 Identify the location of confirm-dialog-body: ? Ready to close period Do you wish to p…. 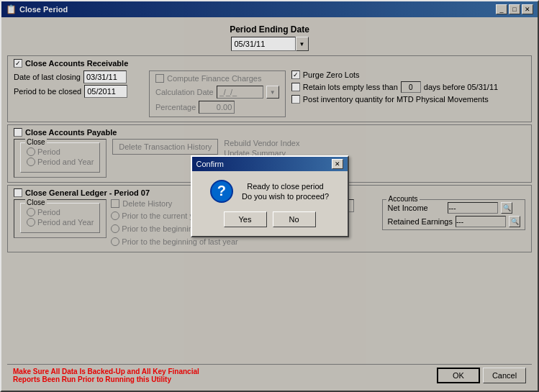
(270, 204).